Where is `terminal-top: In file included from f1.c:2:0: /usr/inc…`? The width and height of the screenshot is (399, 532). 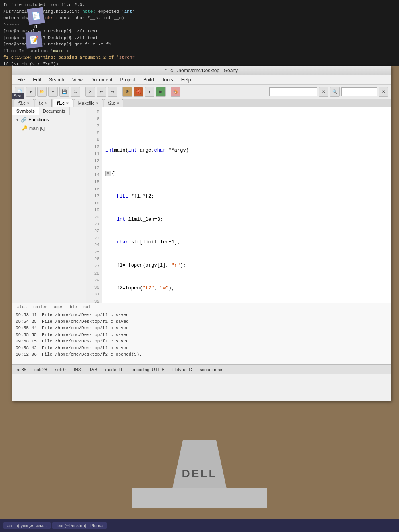
terminal-top: In file included from f1.c:2:0: /usr/inc… is located at coordinates (200, 33).